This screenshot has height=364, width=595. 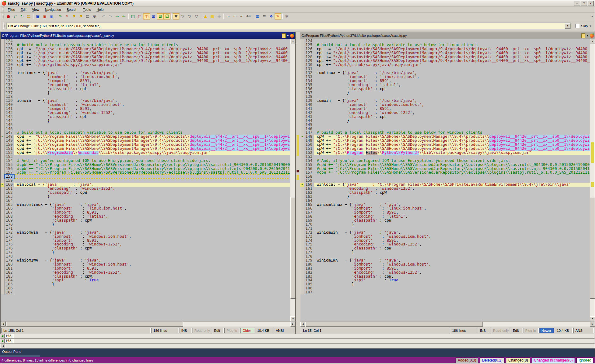 I want to click on code-text: iomlinux = {'java' : '/usr/bin/java',, so click(x=452, y=73).